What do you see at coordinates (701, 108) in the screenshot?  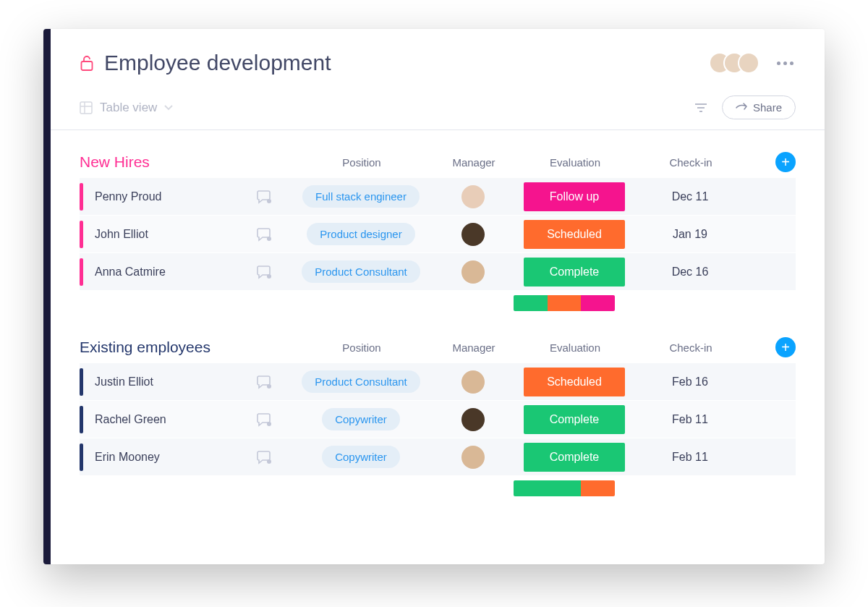 I see `filter-icon` at bounding box center [701, 108].